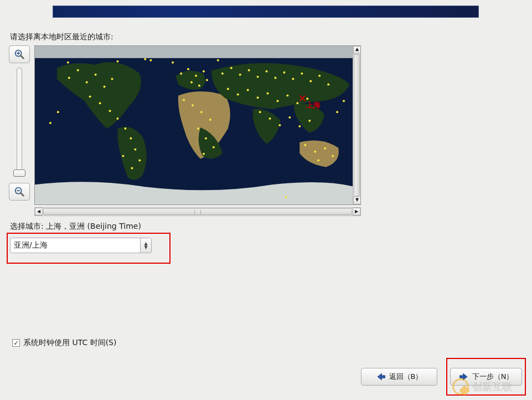 Image resolution: width=532 pixels, height=400 pixels. What do you see at coordinates (198, 212) in the screenshot?
I see `horizontal-scroll-thumb` at bounding box center [198, 212].